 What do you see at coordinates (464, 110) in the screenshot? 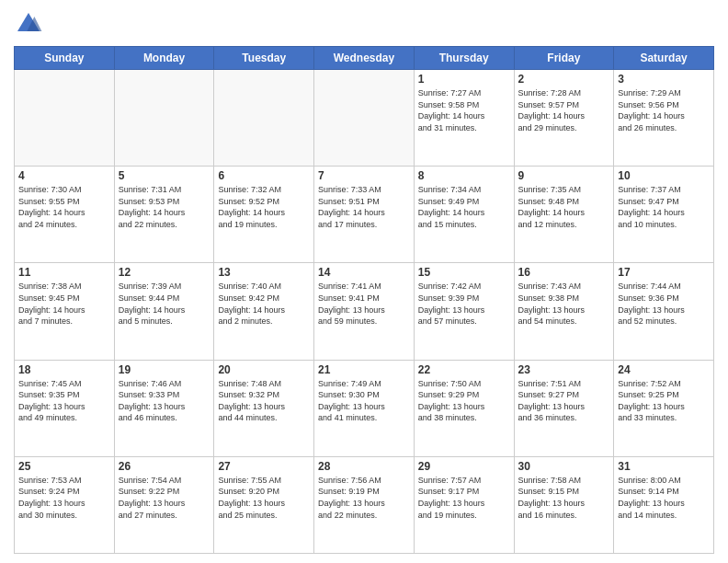
I see `day-info: Sunrise: 7:27 AM Sunset: 9:58 PM Dayligh…` at bounding box center [464, 110].